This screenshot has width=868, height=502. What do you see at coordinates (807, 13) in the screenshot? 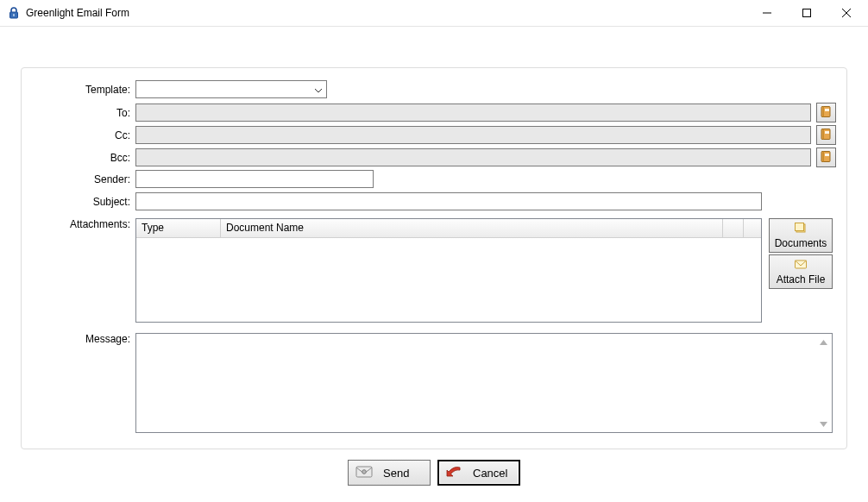
I see `maximize-button` at bounding box center [807, 13].